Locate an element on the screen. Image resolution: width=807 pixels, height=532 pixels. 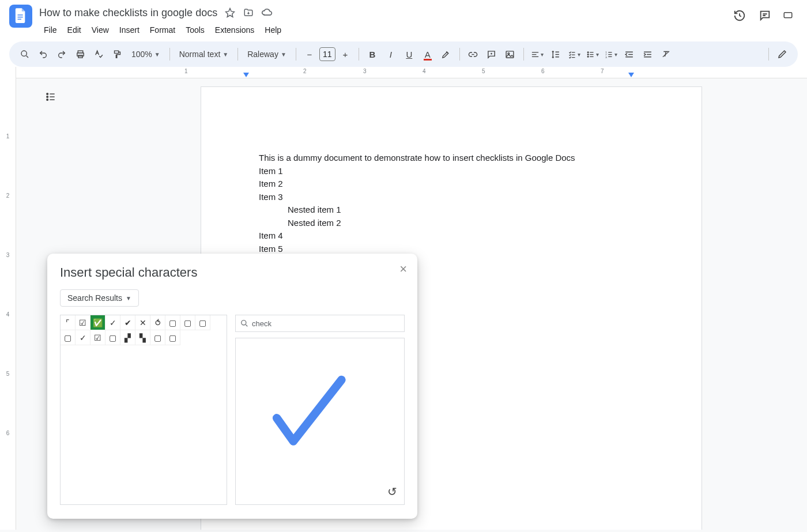
line-spacing-icon is located at coordinates (556, 54).